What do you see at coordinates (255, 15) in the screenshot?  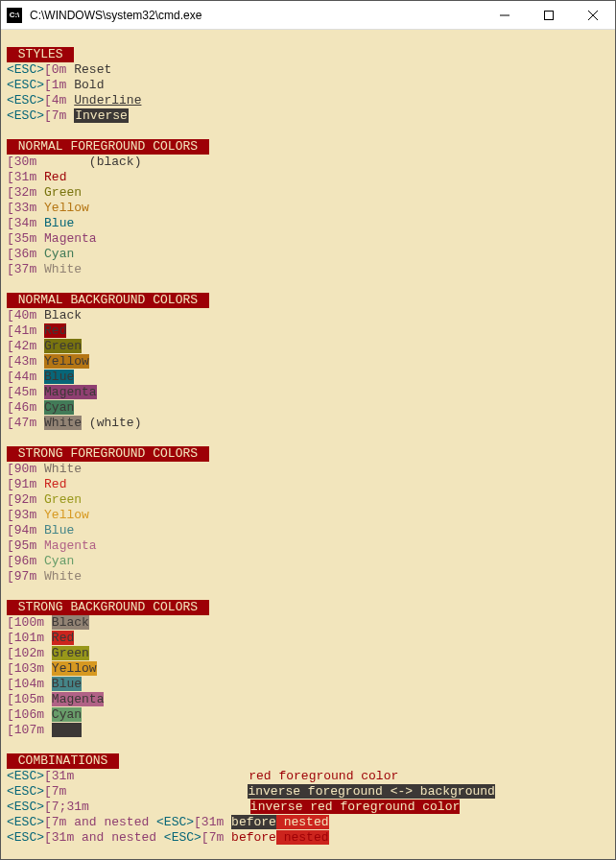 I see `window-title: C:\WINDOWS\system32\cmd.exe` at bounding box center [255, 15].